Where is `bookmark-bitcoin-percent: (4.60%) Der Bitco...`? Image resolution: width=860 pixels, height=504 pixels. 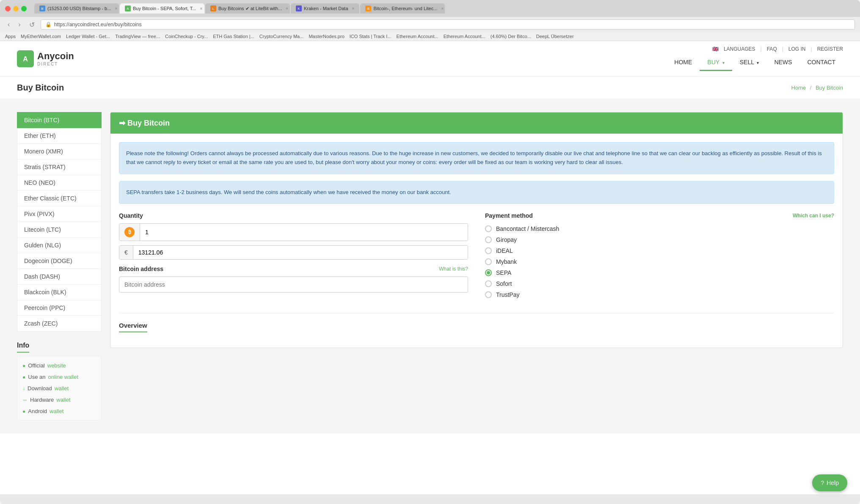
bookmark-bitcoin-percent: (4.60%) Der Bitco... is located at coordinates (511, 36).